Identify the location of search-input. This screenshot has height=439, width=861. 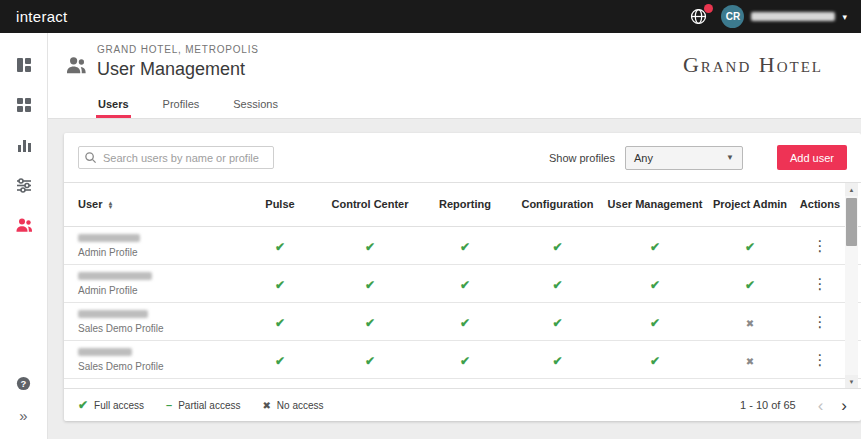
(176, 158).